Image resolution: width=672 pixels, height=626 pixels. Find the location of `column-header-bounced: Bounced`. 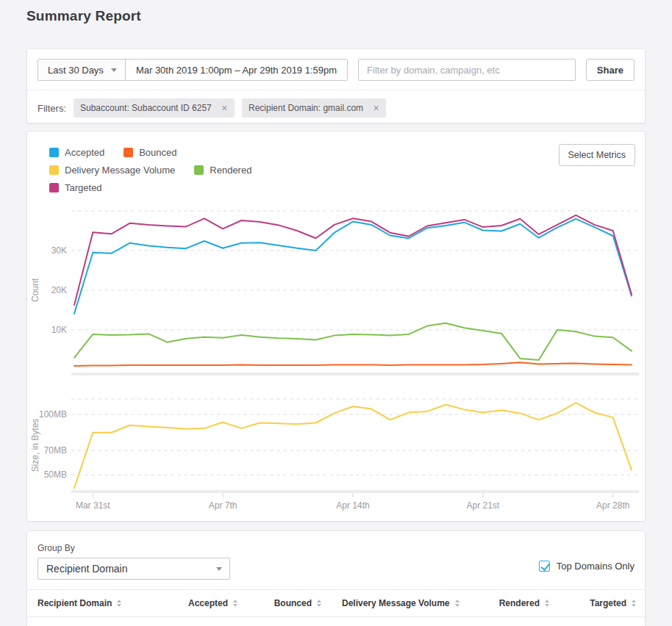

column-header-bounced: Bounced is located at coordinates (290, 604).